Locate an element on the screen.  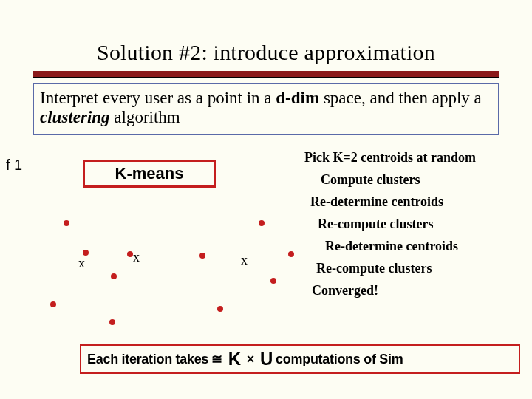
step-4: Re-compute clusters is located at coordinates (415, 224).